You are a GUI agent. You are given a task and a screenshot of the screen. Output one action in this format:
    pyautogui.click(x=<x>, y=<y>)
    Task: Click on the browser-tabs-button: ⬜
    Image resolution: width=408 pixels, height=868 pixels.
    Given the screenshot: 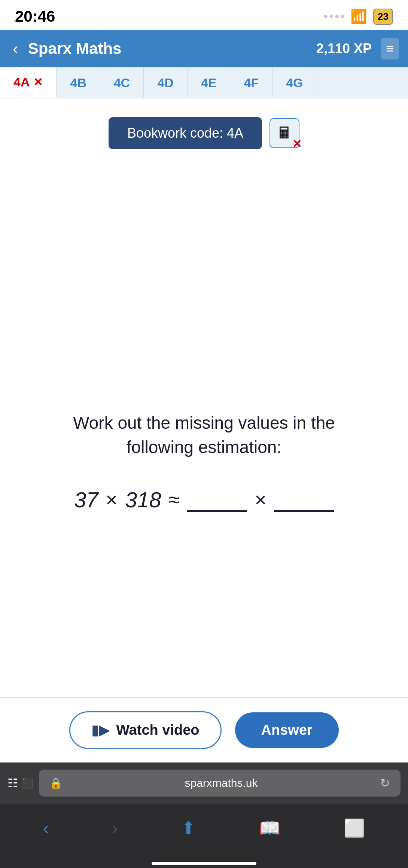 What is the action you would take?
    pyautogui.click(x=354, y=828)
    